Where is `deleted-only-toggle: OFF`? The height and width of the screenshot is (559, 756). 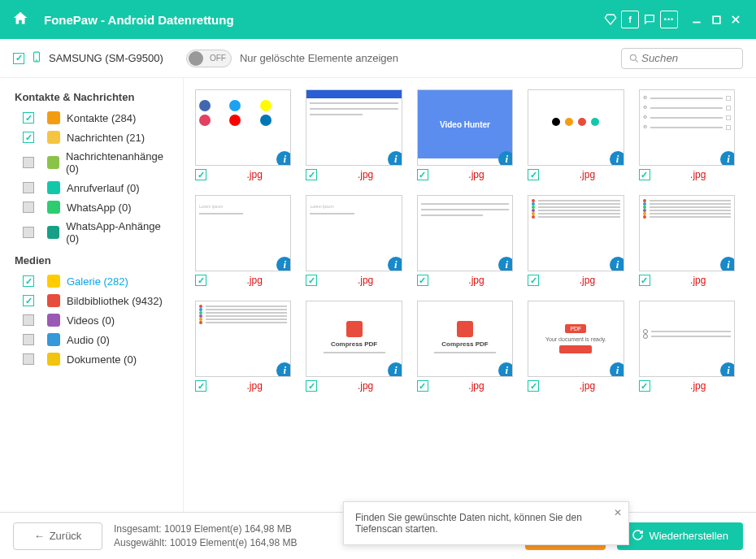 deleted-only-toggle: OFF is located at coordinates (209, 58).